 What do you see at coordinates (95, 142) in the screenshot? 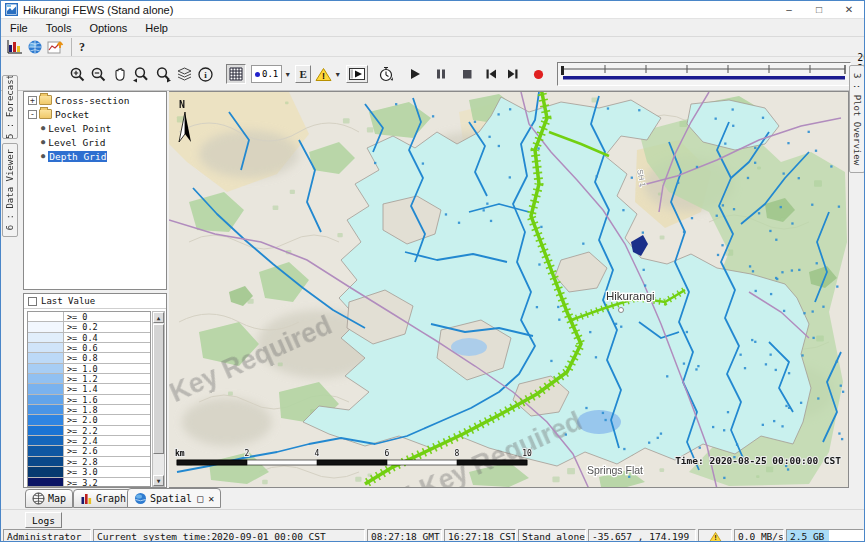
I see `tree-node-level-grid: ● Level Grid` at bounding box center [95, 142].